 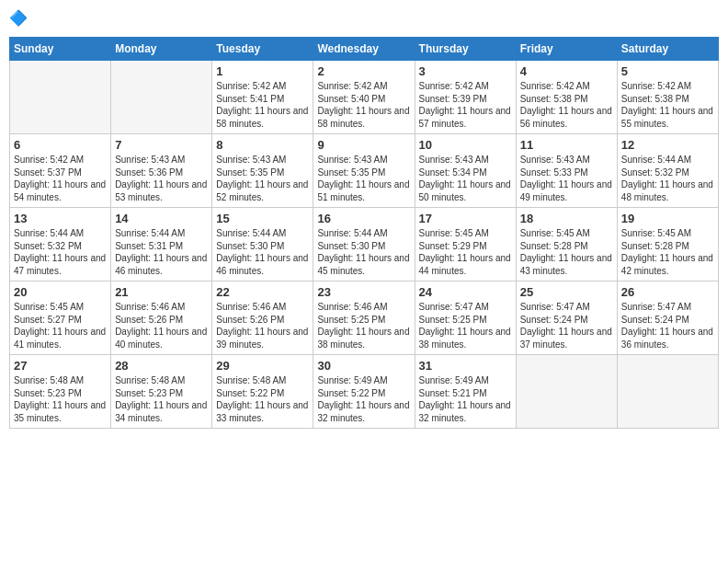 What do you see at coordinates (364, 252) in the screenshot?
I see `cell-content: Sunrise: 5:44 AMSunset: 5:30 PMDaylight:…` at bounding box center [364, 252].